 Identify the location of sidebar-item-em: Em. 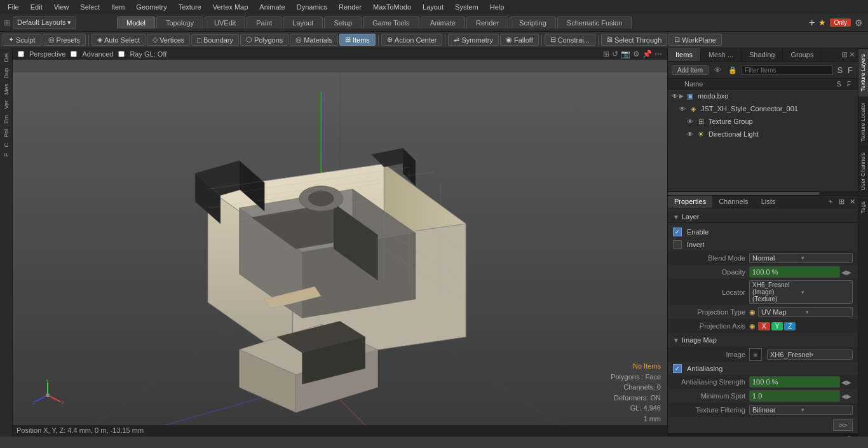
(6, 119).